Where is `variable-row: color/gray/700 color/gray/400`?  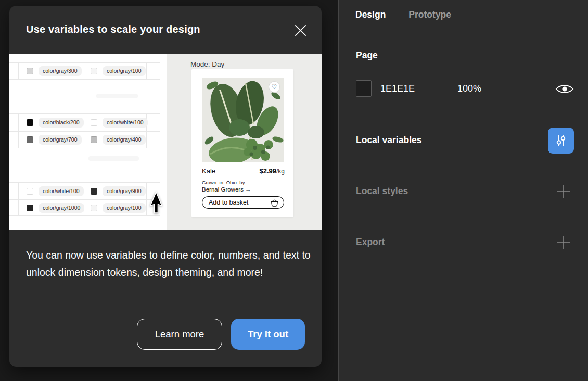
variable-row: color/gray/700 color/gray/400 is located at coordinates (85, 140).